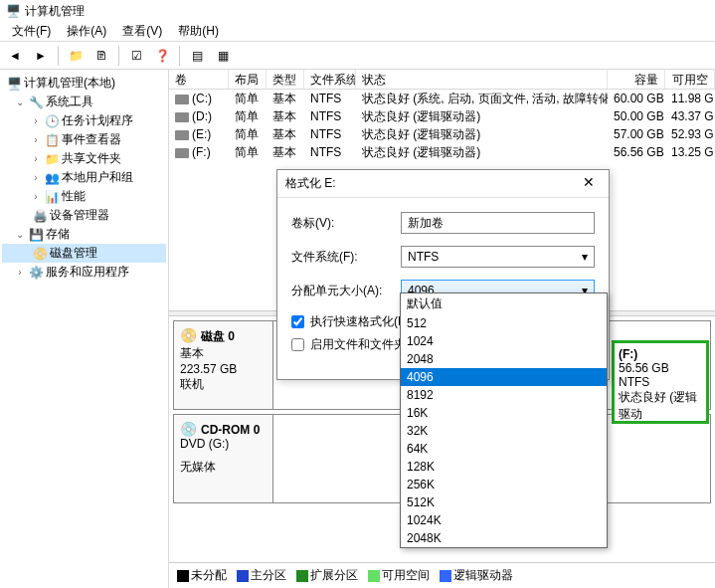  What do you see at coordinates (503, 304) in the screenshot?
I see `dropdown-option: 默认值` at bounding box center [503, 304].